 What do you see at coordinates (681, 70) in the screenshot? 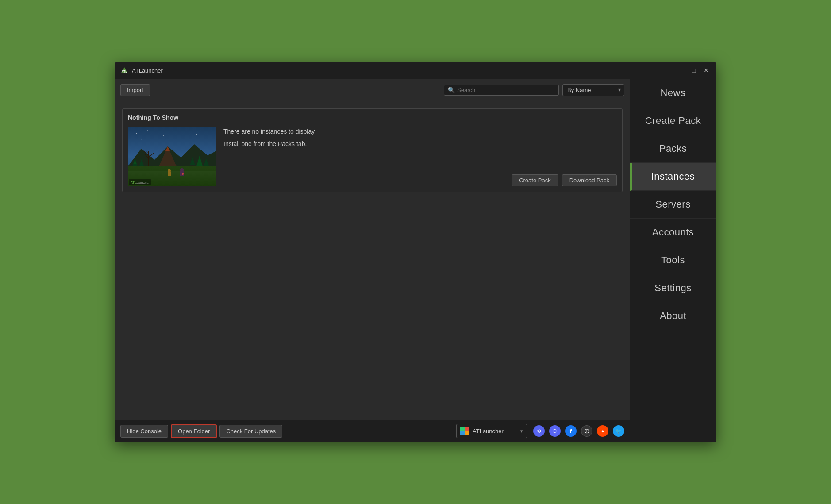
I see `minimize-button: —` at bounding box center [681, 70].